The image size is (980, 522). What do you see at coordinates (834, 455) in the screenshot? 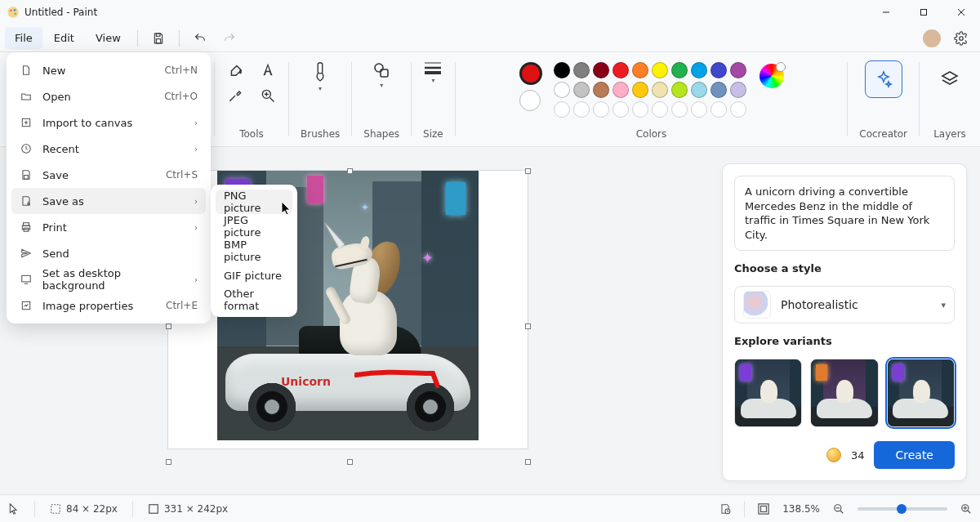
I see `credits-icon` at bounding box center [834, 455].